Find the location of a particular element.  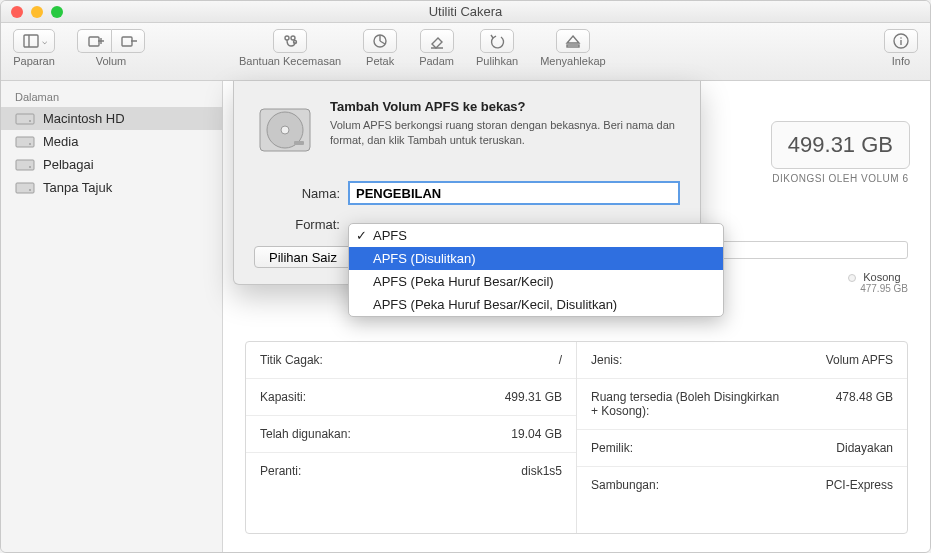

firstaid-label: Bantuan Kecemasan is located at coordinates (290, 61).